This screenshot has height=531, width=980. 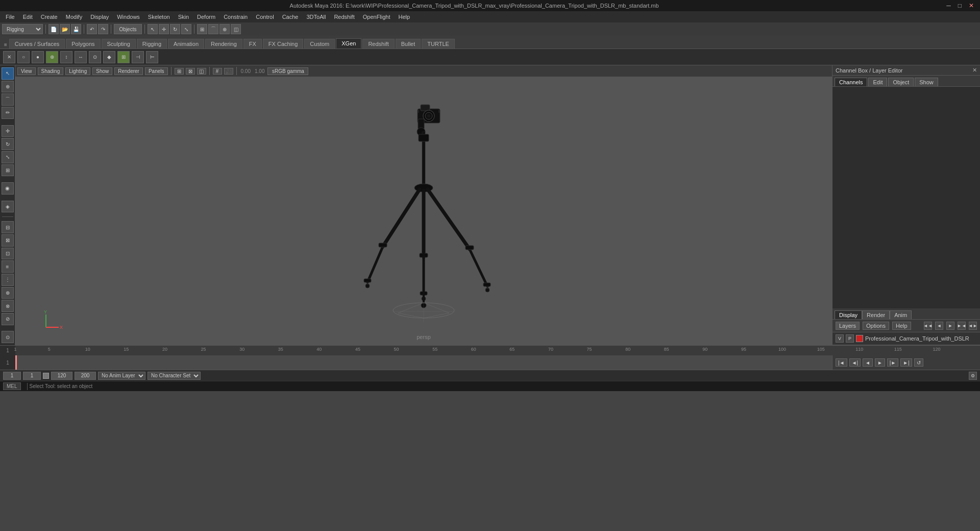 I want to click on snap-view: ◫, so click(x=236, y=29).